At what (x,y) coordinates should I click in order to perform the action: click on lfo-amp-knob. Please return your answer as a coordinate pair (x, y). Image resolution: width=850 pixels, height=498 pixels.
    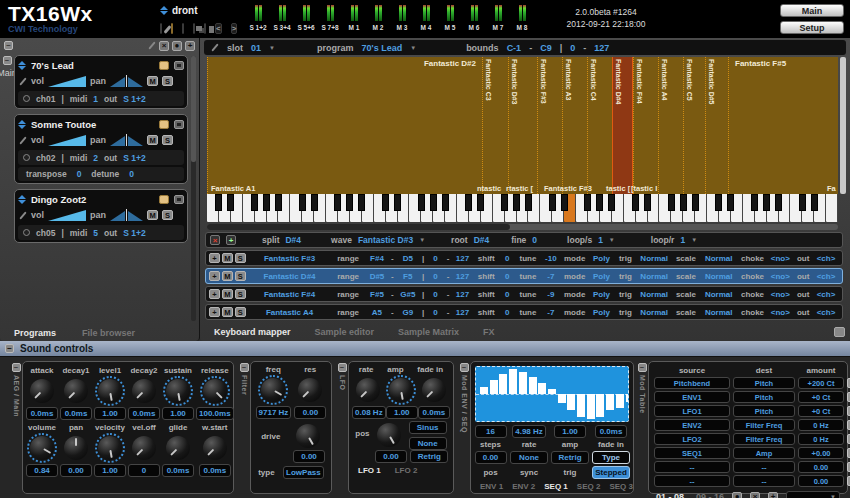
    Looking at the image, I should click on (401, 390).